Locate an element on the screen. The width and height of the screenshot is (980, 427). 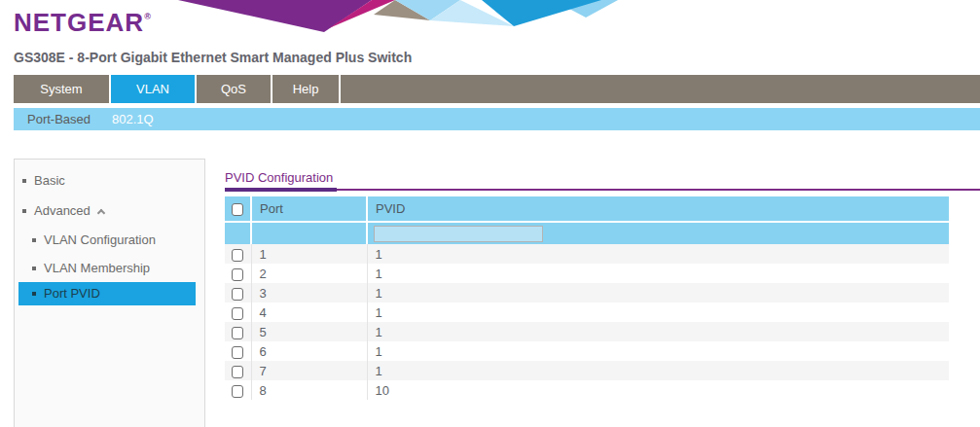
subnav-item-802-1q: 802.1Q is located at coordinates (132, 119).